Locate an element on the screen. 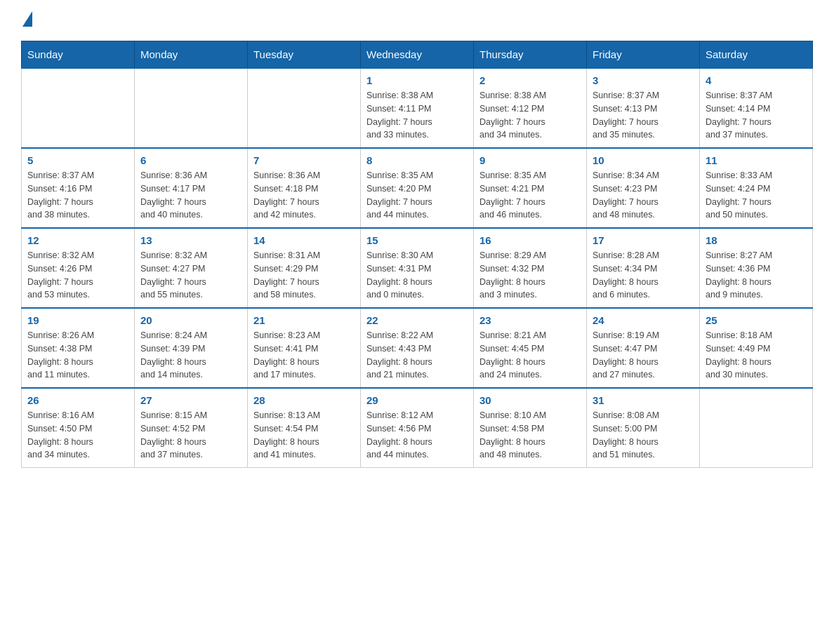 The image size is (834, 644). day-number: 21 is located at coordinates (304, 320).